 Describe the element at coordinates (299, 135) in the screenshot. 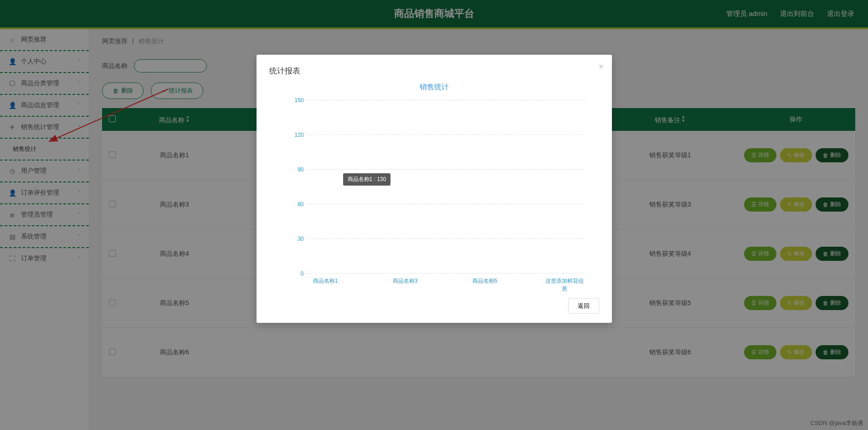

I see `y-tick: 120` at that location.